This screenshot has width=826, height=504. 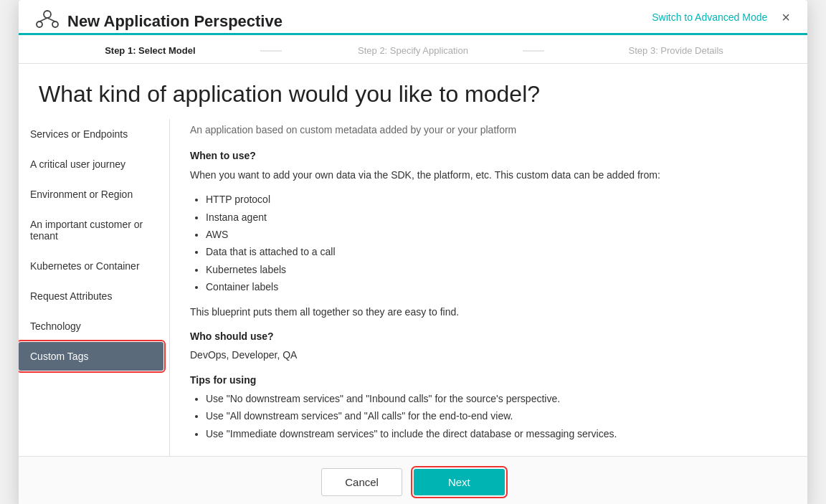 What do you see at coordinates (91, 356) in the screenshot?
I see `sidebar-item-custom-tags: Custom Tags` at bounding box center [91, 356].